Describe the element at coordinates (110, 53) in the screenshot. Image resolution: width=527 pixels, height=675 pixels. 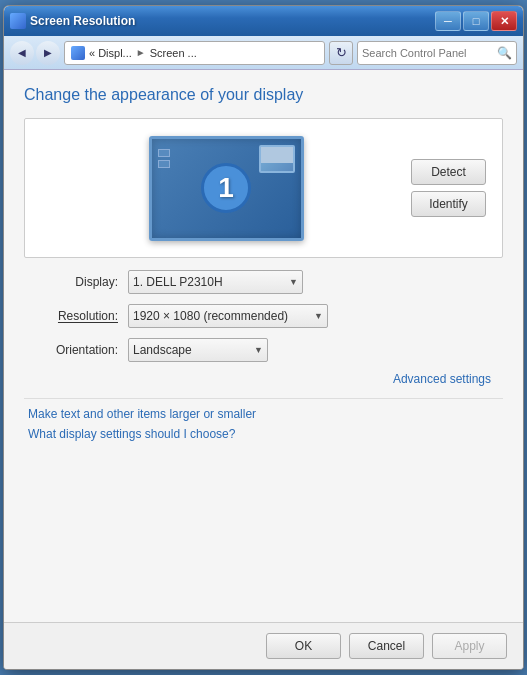
I see `breadcrumb-text: « Displ...` at that location.